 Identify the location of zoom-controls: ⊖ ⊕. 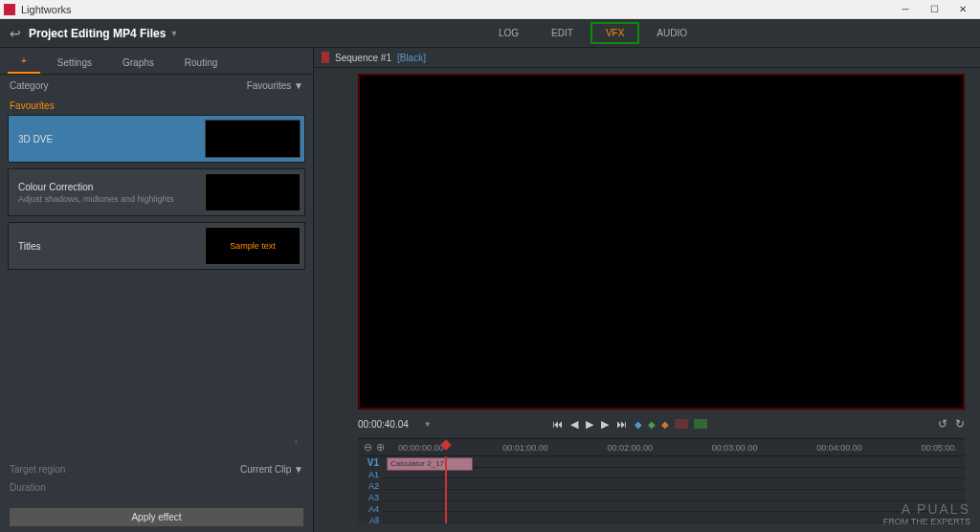
(374, 448).